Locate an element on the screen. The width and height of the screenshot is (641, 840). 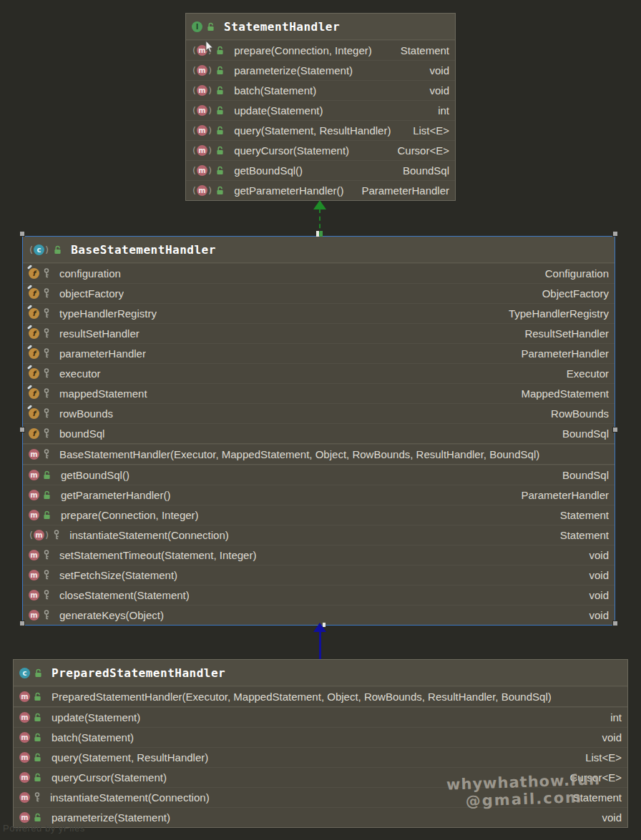
selection-handle-mid-left is located at coordinates (22, 430).